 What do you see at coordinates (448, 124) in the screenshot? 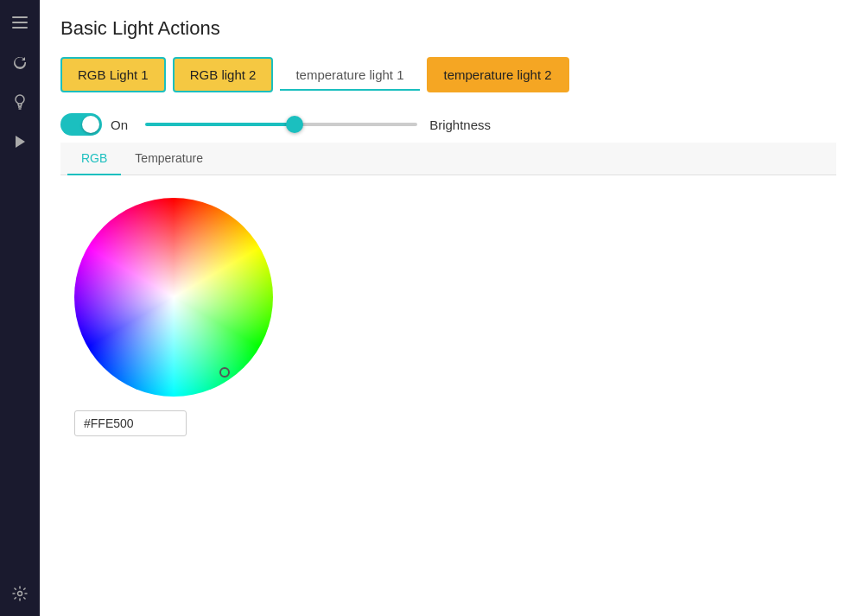
I see `controls-row: On Brightness` at bounding box center [448, 124].